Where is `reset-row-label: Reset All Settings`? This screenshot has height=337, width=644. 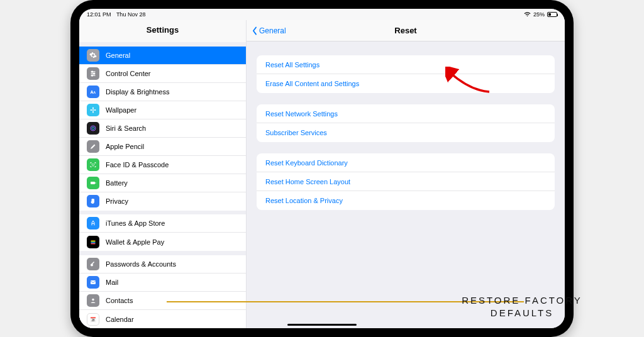
reset-row-label: Reset All Settings is located at coordinates (292, 65).